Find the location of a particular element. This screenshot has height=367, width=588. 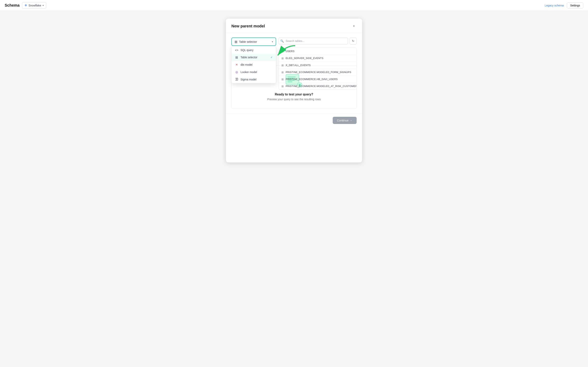

table-row-name: X_DBT.ALL_EVENTS is located at coordinates (298, 65).